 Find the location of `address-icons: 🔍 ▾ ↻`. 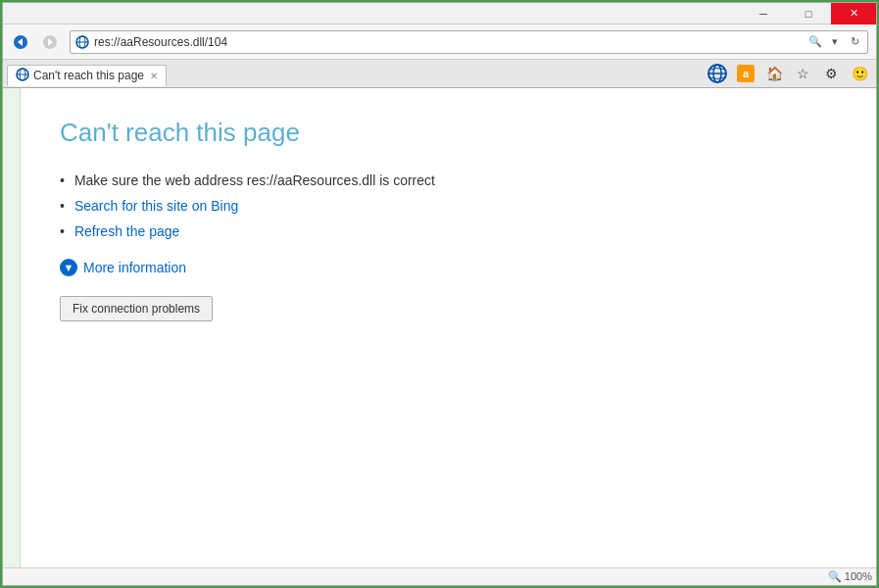

address-icons: 🔍 ▾ ↻ is located at coordinates (835, 42).